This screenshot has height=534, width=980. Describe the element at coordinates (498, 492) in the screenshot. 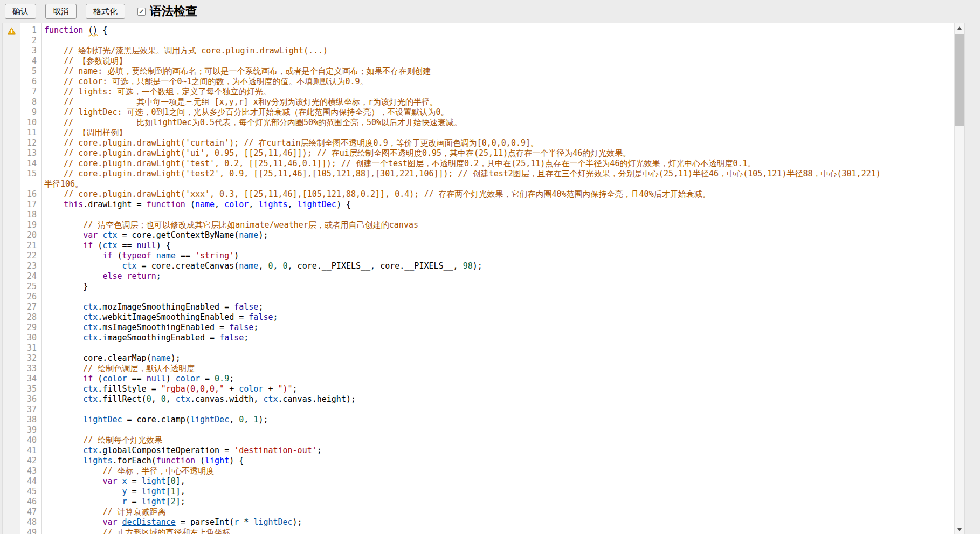

I see `code-line: y = light[1],` at that location.